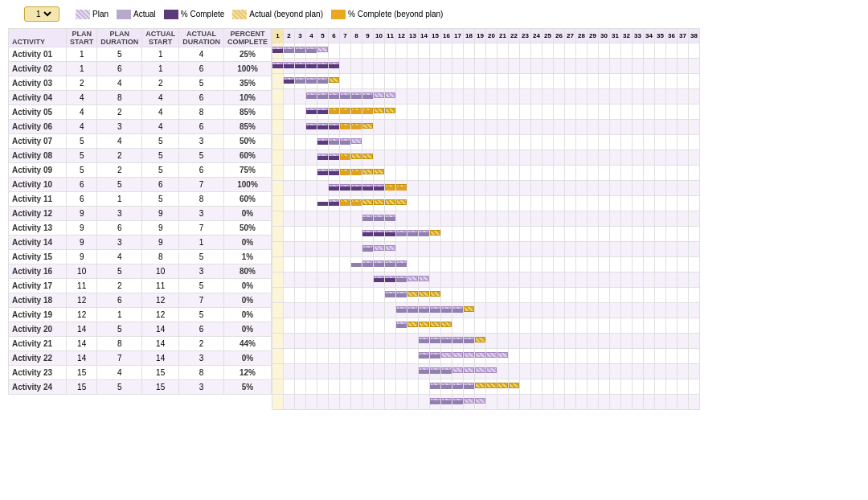  Describe the element at coordinates (492, 36) in the screenshot. I see `period-col-20: 20` at that location.